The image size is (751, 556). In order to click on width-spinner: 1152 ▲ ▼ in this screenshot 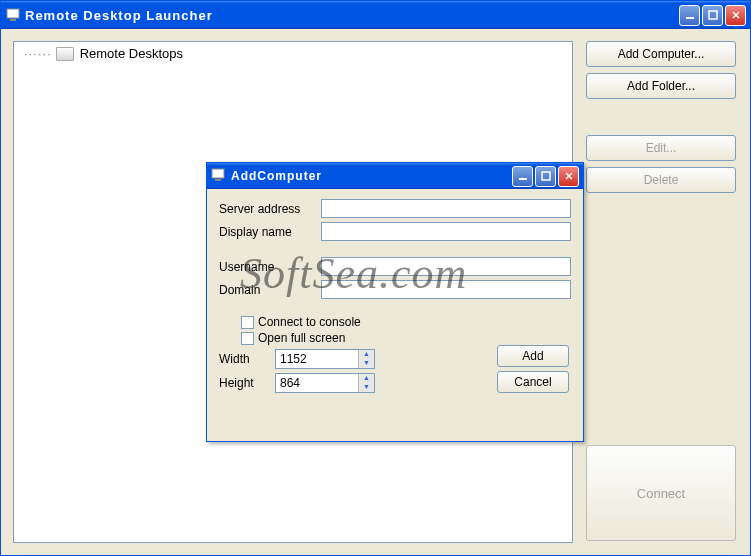, I will do `click(325, 359)`.